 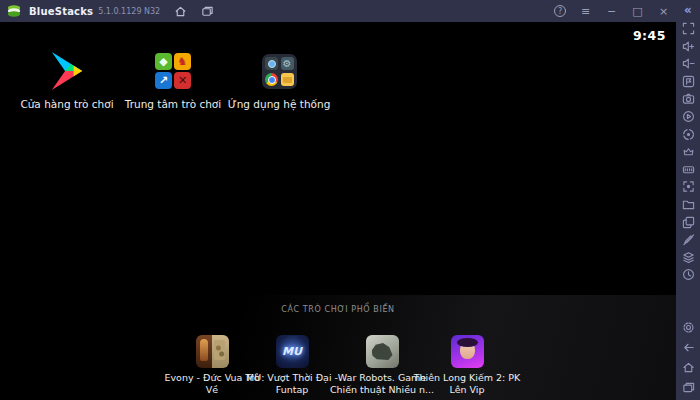 I want to click on folder-tile: ⚙, so click(x=280, y=72).